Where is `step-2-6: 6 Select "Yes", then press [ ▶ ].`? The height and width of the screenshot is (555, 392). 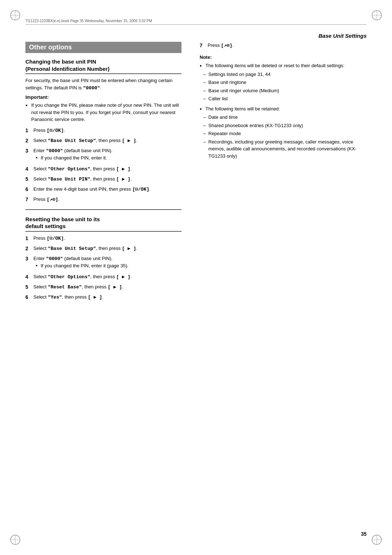 step-2-6: 6 Select "Yes", then press [ ▶ ]. is located at coordinates (103, 297).